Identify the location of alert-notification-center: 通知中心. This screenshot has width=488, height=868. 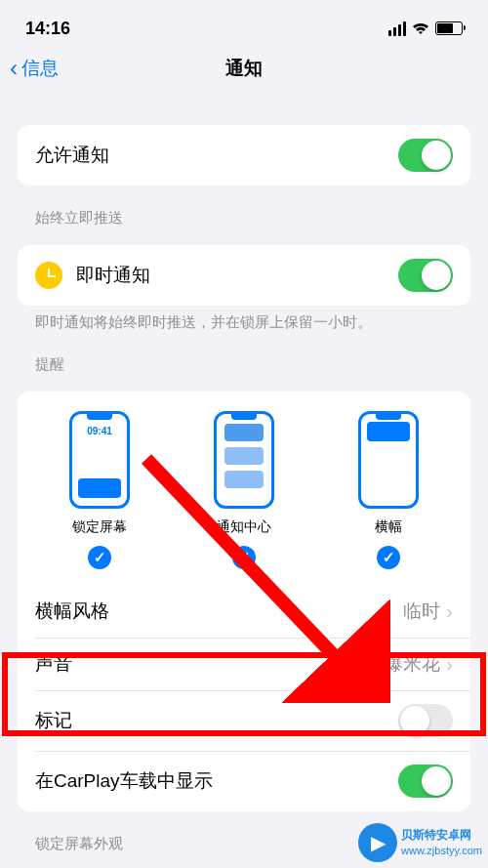
(244, 490).